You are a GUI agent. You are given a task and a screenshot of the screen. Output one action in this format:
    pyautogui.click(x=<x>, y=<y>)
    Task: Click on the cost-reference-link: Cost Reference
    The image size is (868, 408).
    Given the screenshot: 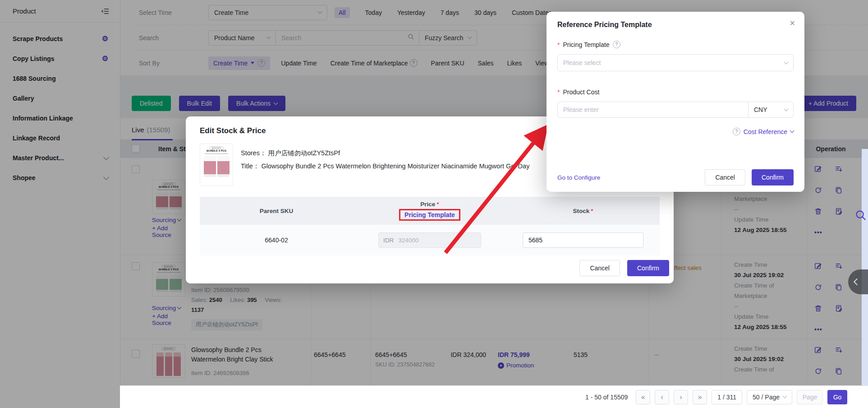 What is the action you would take?
    pyautogui.click(x=675, y=132)
    